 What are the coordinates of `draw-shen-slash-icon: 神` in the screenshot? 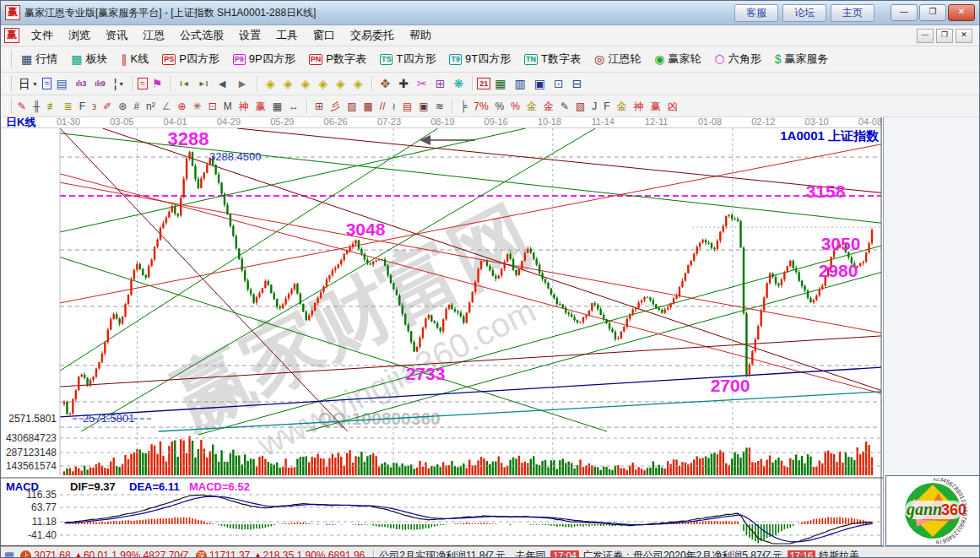 It's located at (639, 106).